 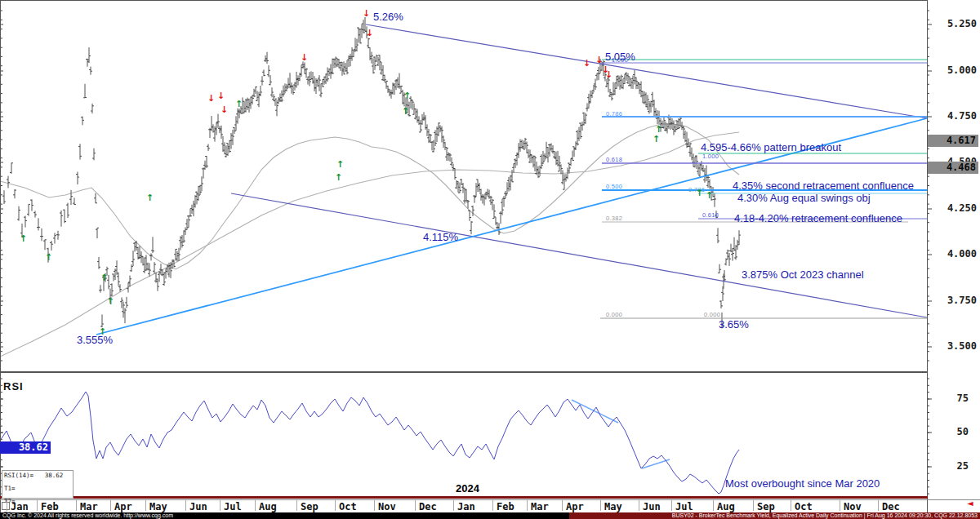 I want to click on price-axis-label: 4.250, so click(x=954, y=208).